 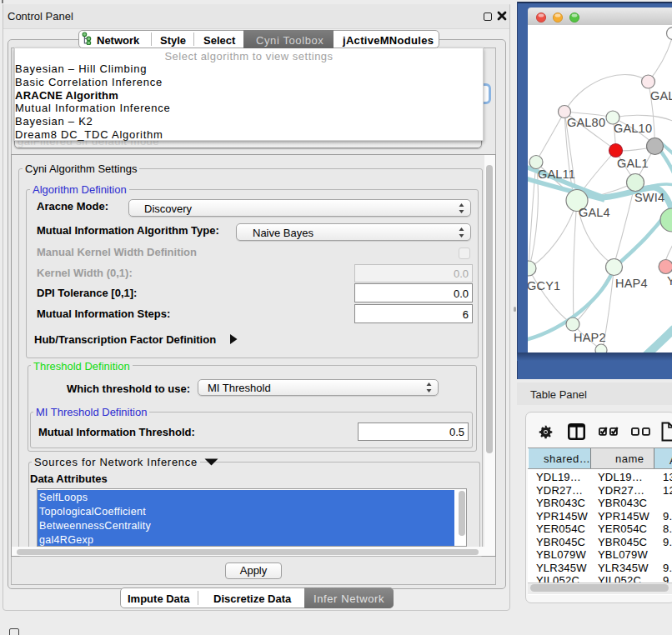 I want to click on svg-text: Y, so click(x=669, y=281).